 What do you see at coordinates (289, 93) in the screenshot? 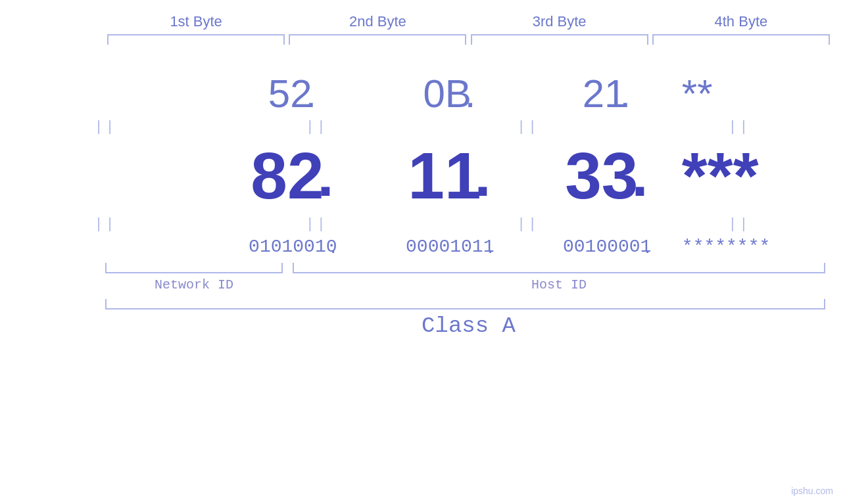
I see `hex-b1-group: 52 .` at bounding box center [289, 93].